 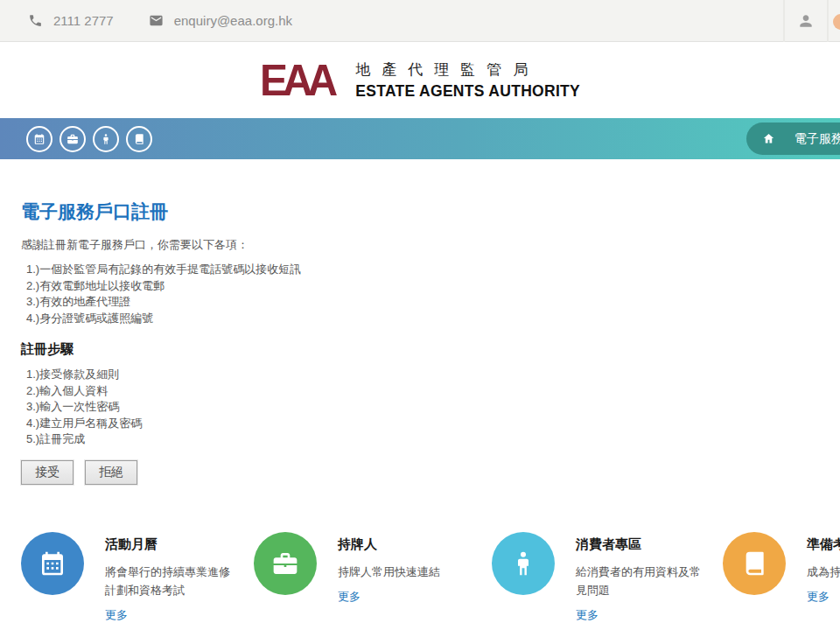 What do you see at coordinates (233, 21) in the screenshot?
I see `email-address: enquiry@eaa.org.hk` at bounding box center [233, 21].